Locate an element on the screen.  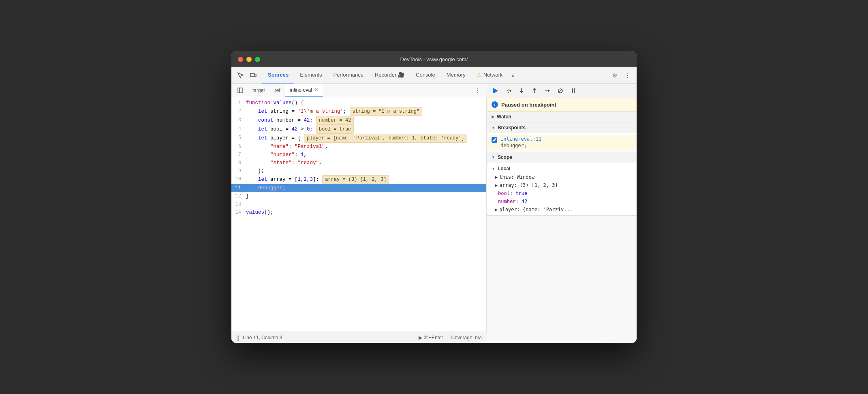
step-out-button is located at coordinates (534, 91).